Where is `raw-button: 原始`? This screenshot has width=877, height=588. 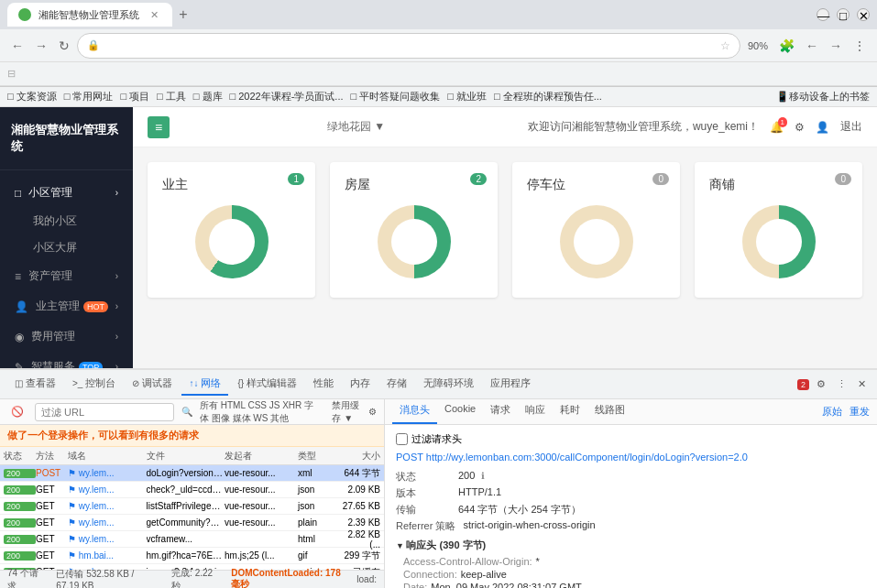
raw-button: 原始 is located at coordinates (832, 412).